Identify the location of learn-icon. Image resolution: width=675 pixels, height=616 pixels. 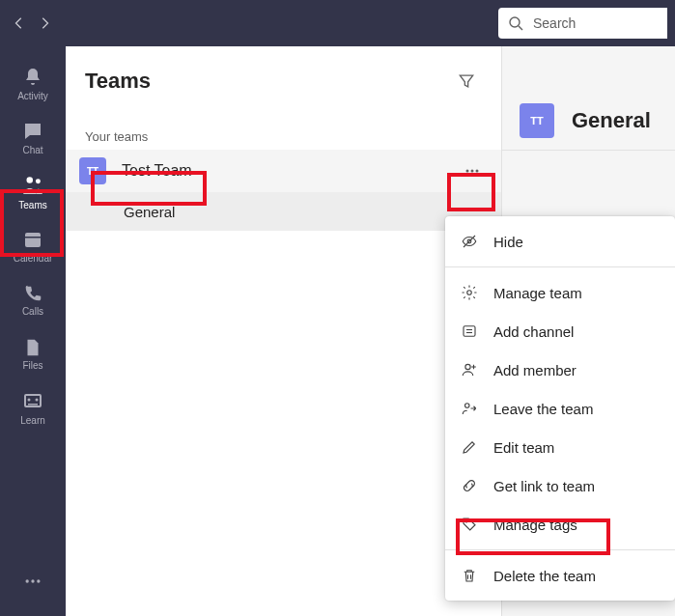
(33, 402).